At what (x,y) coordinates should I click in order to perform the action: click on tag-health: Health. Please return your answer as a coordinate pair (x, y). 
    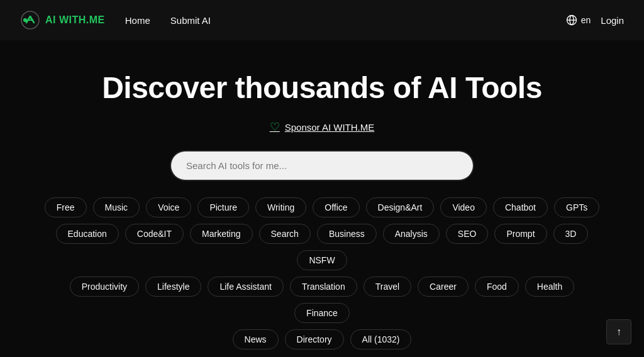
    Looking at the image, I should click on (550, 287).